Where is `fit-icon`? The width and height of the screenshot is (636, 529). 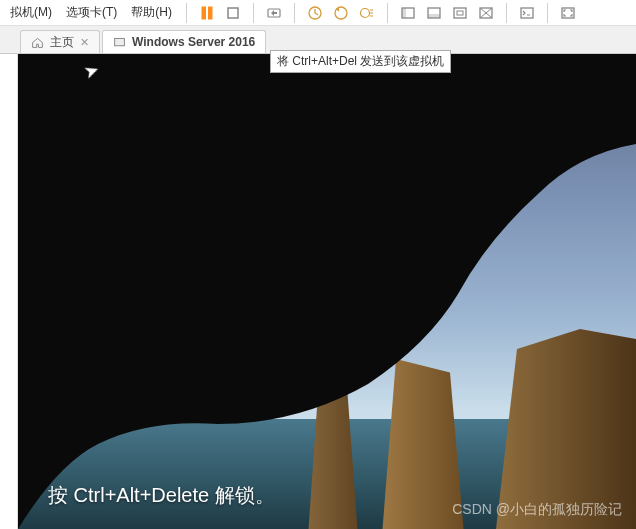 fit-icon is located at coordinates (460, 13).